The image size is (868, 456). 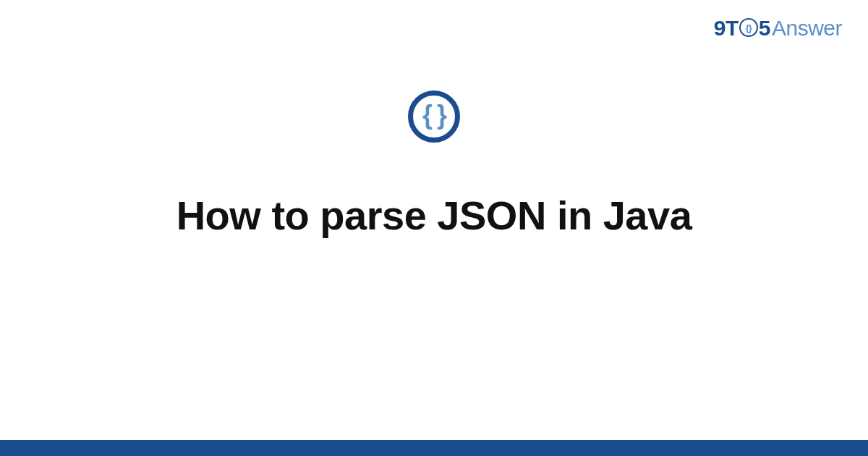 I want to click on json-braces-icon: { }, so click(x=434, y=115).